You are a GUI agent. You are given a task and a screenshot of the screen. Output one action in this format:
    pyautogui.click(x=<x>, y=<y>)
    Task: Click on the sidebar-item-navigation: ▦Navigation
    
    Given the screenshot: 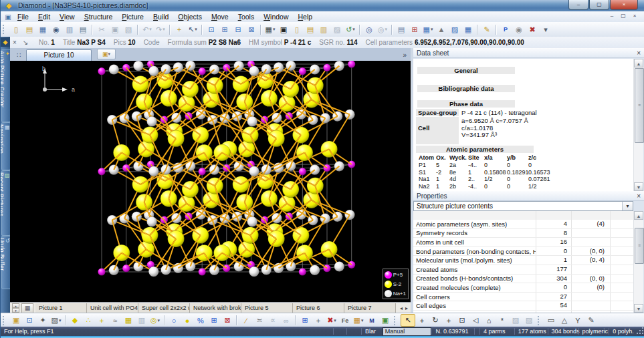 What is the action you would take?
    pyautogui.click(x=6, y=146)
    